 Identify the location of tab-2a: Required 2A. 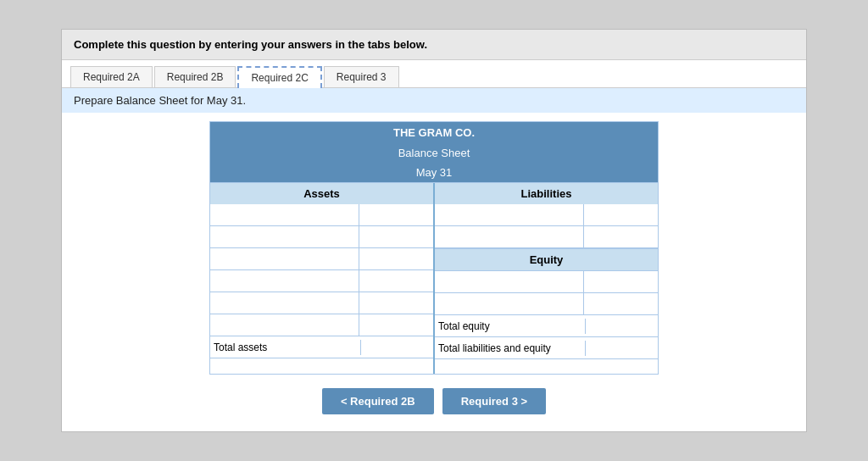
(112, 76).